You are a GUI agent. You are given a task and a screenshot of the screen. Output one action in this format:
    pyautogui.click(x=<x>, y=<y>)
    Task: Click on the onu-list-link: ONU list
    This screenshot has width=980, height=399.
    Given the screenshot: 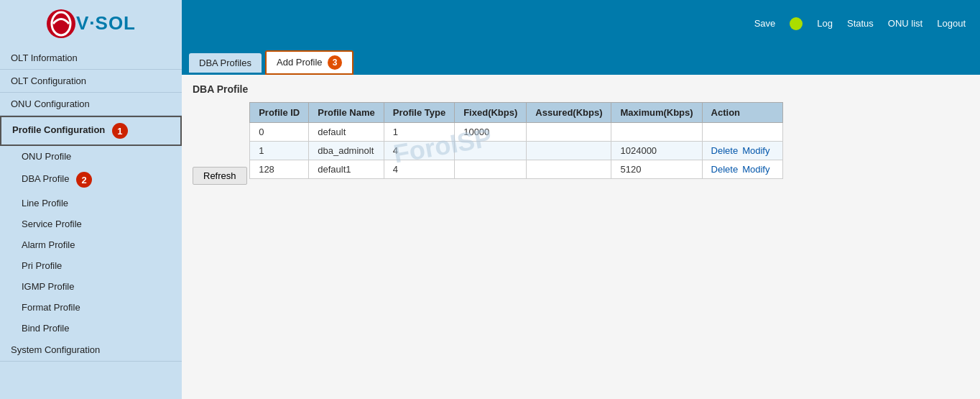 What is the action you would take?
    pyautogui.click(x=905, y=23)
    